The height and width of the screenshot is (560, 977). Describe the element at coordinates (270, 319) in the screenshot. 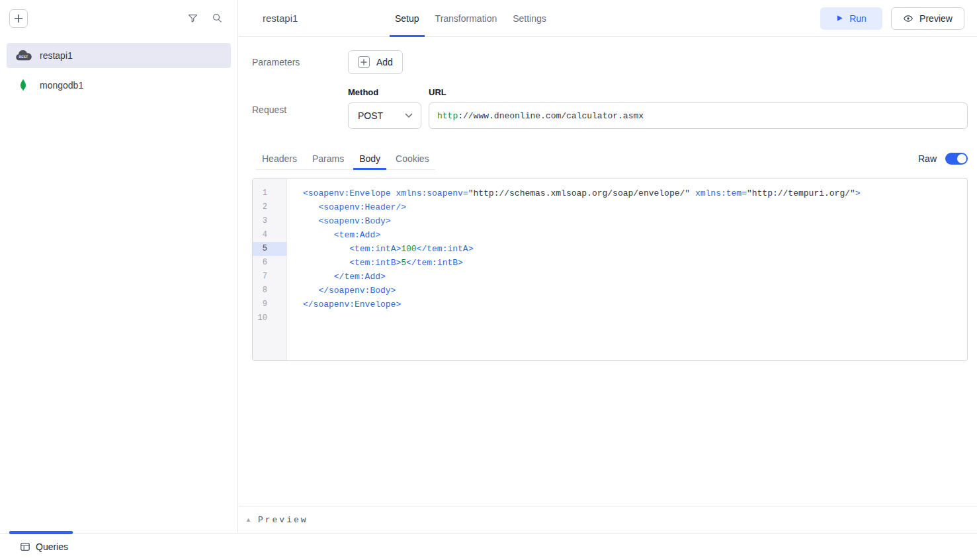

I see `line-number: 10` at that location.